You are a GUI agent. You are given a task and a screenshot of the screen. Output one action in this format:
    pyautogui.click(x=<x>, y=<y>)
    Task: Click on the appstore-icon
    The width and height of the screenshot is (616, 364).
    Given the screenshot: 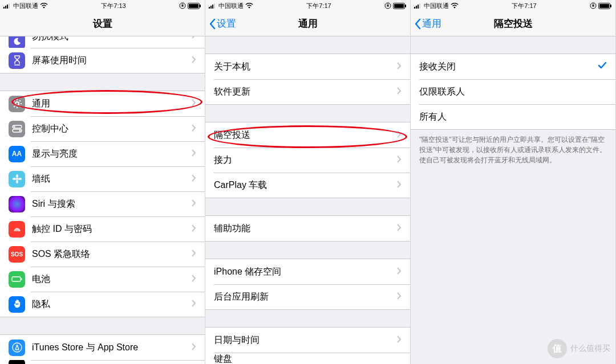 What is the action you would take?
    pyautogui.click(x=17, y=347)
    